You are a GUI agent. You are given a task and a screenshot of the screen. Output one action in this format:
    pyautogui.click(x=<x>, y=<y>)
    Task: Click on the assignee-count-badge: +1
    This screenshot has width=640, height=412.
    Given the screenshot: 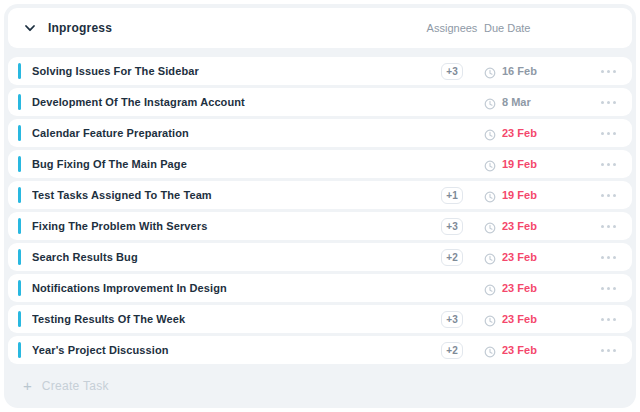 What is the action you would take?
    pyautogui.click(x=452, y=196)
    